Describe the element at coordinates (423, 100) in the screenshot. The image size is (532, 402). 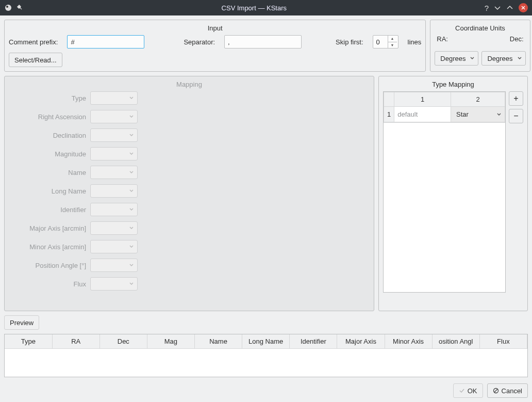
I see `type-col-1: 1` at that location.